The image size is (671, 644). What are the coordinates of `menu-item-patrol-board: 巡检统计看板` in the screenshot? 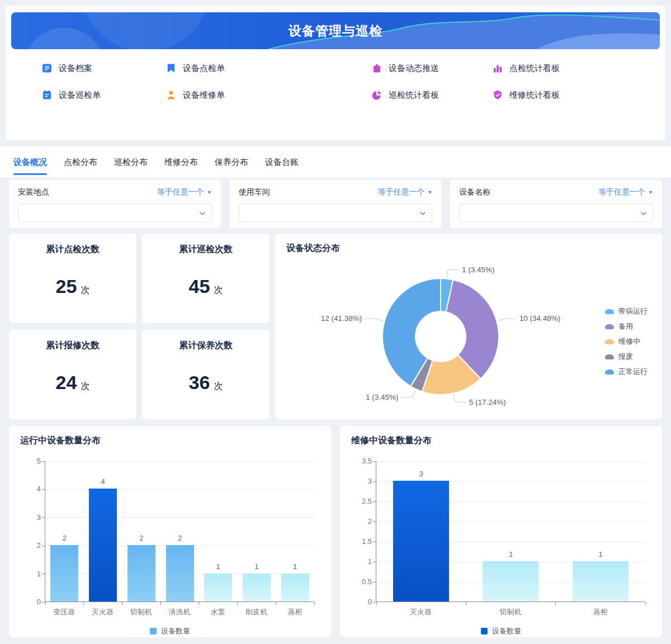 It's located at (432, 95).